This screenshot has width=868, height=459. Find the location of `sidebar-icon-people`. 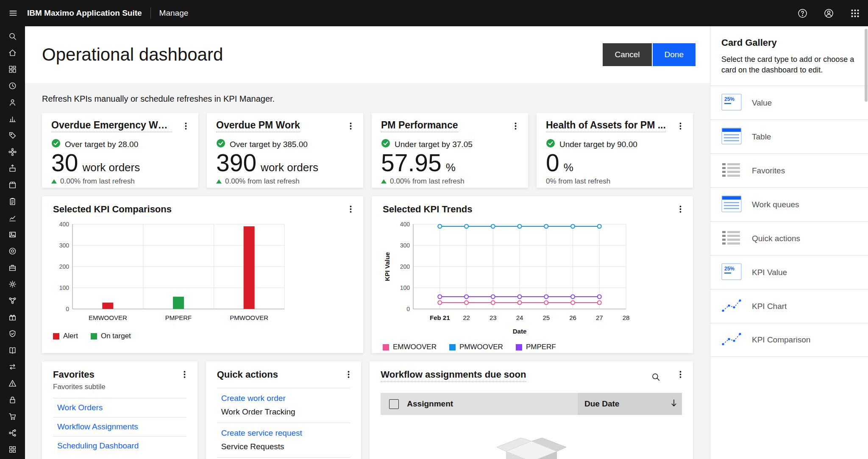

sidebar-icon-people is located at coordinates (13, 103).